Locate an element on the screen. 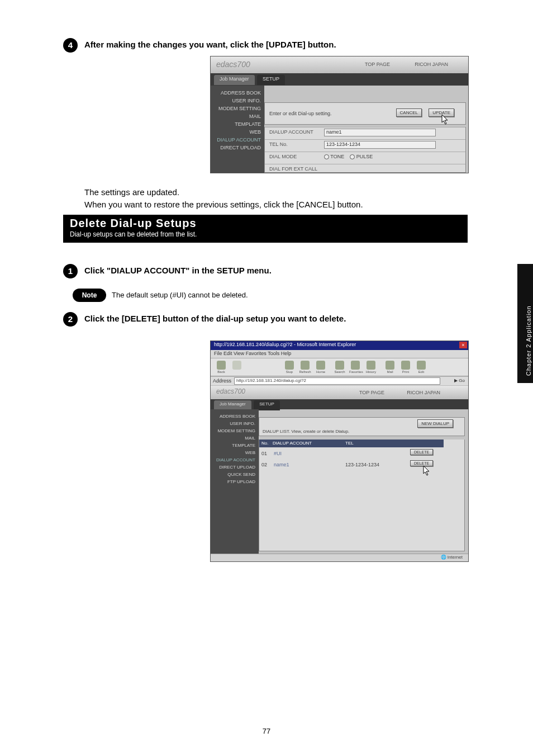  close-icon: × is located at coordinates (463, 345).